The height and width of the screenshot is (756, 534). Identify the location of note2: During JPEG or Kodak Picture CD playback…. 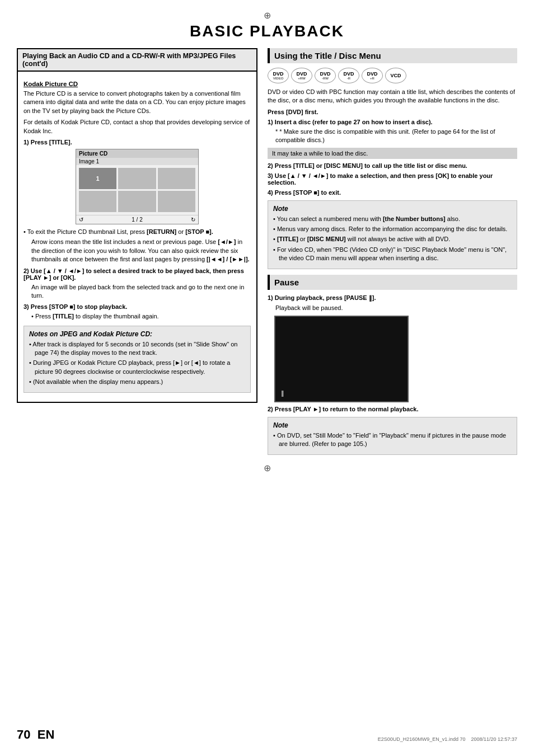
(137, 367).